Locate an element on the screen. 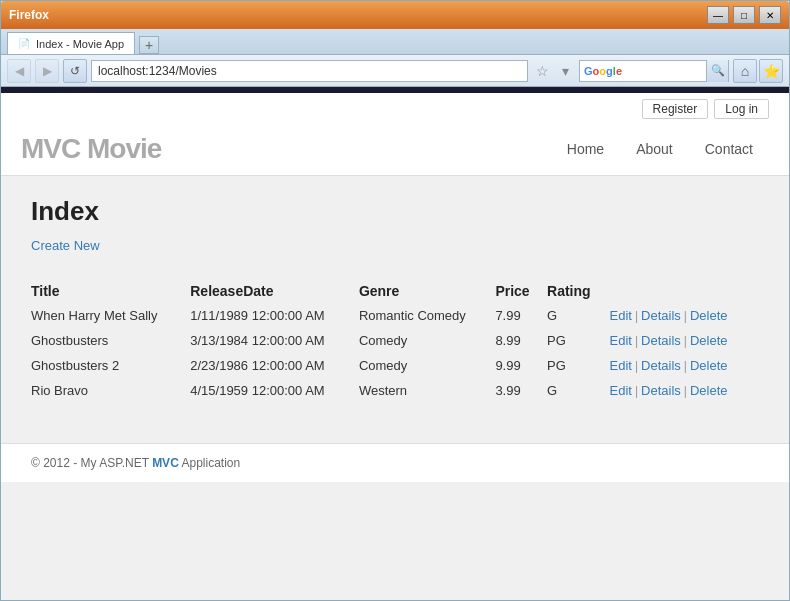 Image resolution: width=790 pixels, height=601 pixels. cell-price: 9.99 is located at coordinates (521, 366).